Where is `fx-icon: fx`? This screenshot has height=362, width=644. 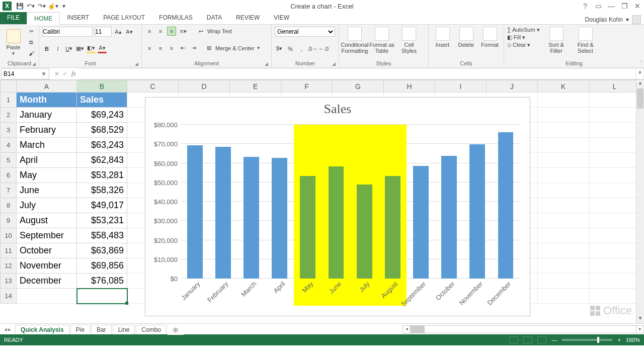 fx-icon: fx is located at coordinates (75, 73).